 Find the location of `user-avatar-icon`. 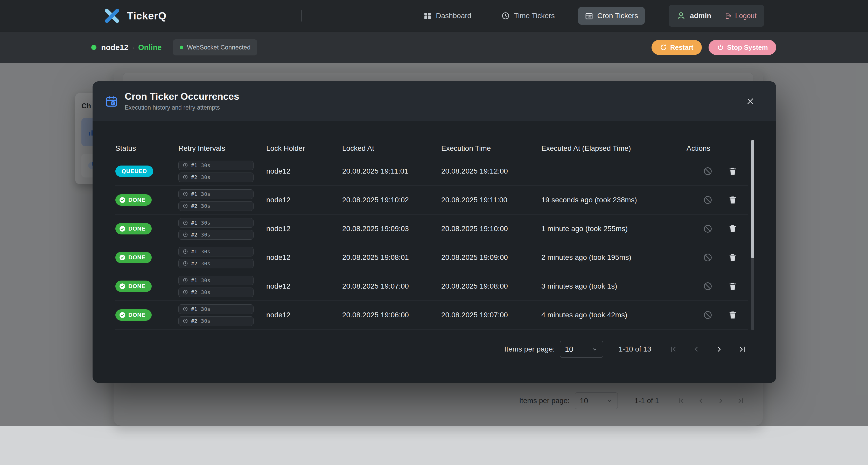

user-avatar-icon is located at coordinates (681, 16).